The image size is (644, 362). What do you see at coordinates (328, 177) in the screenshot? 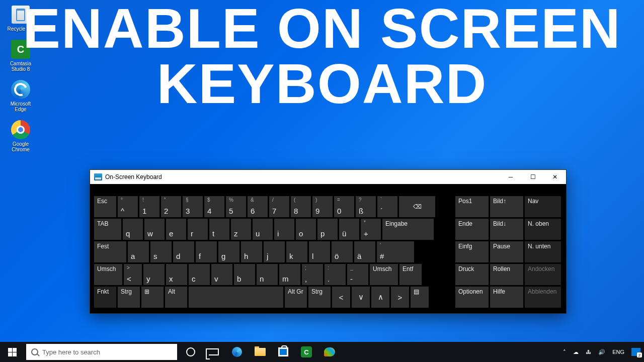
I see `titlebar: On-Screen Keyboard ─ ☐ ✕` at bounding box center [328, 177].